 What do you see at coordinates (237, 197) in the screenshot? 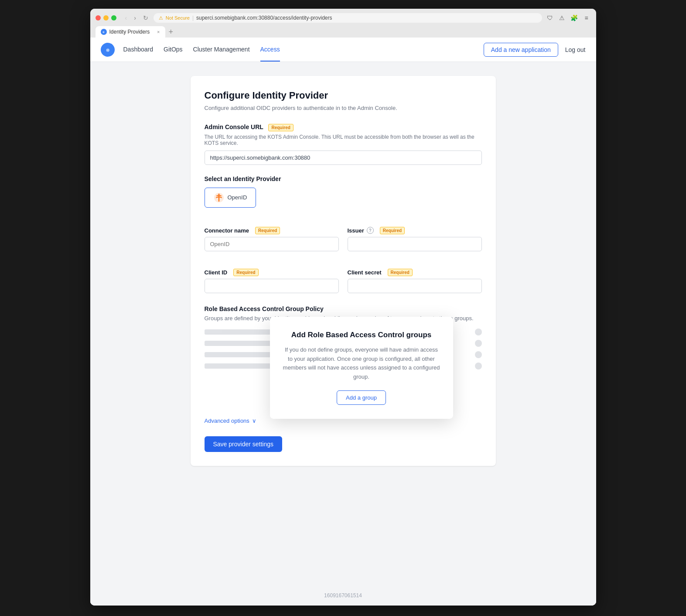
I see `provider-option-openid-label: OpenID` at bounding box center [237, 197].